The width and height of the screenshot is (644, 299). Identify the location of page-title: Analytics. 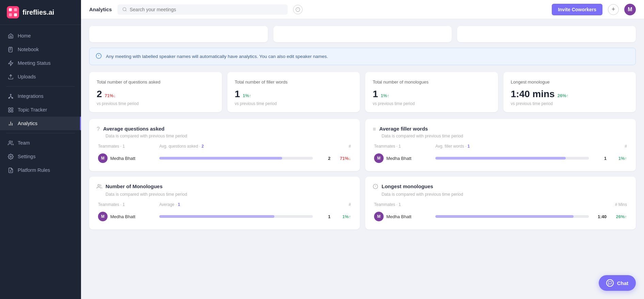
(101, 10).